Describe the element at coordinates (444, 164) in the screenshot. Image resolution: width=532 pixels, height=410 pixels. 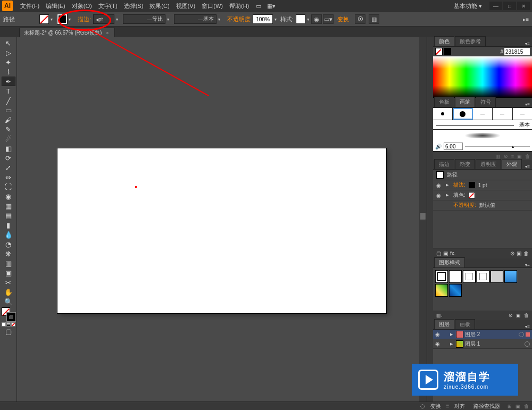
I see `tab-stroke-panel: 描边` at that location.